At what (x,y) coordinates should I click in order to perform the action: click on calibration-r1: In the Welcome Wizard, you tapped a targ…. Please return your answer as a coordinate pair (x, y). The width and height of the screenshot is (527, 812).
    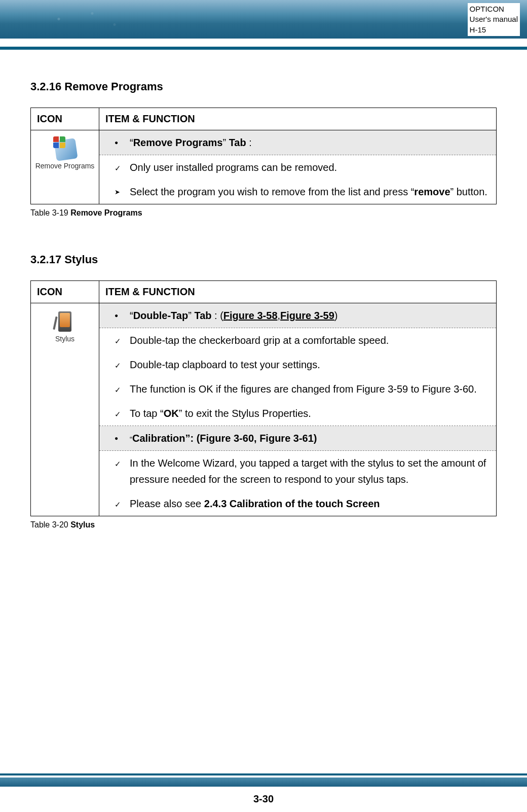
    Looking at the image, I should click on (298, 471).